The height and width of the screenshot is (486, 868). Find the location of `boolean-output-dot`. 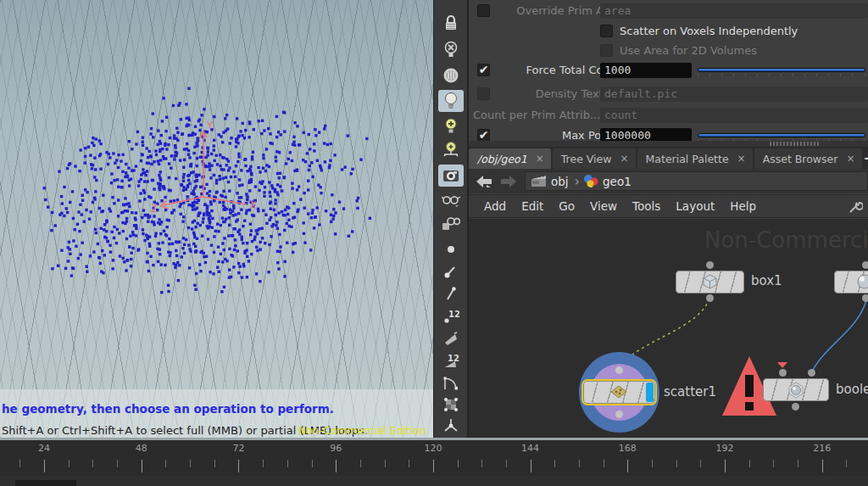

boolean-output-dot is located at coordinates (795, 407).